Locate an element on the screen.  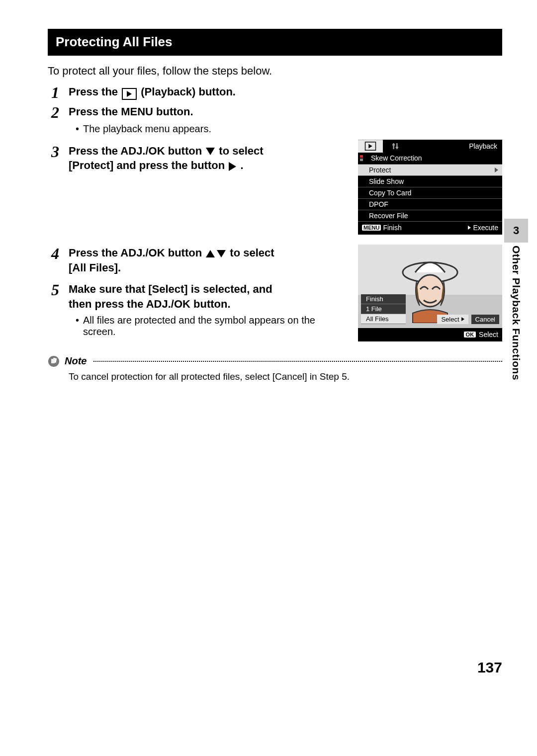
step-5-bullet: •All files are protected and the symbol … is located at coordinates (212, 326).